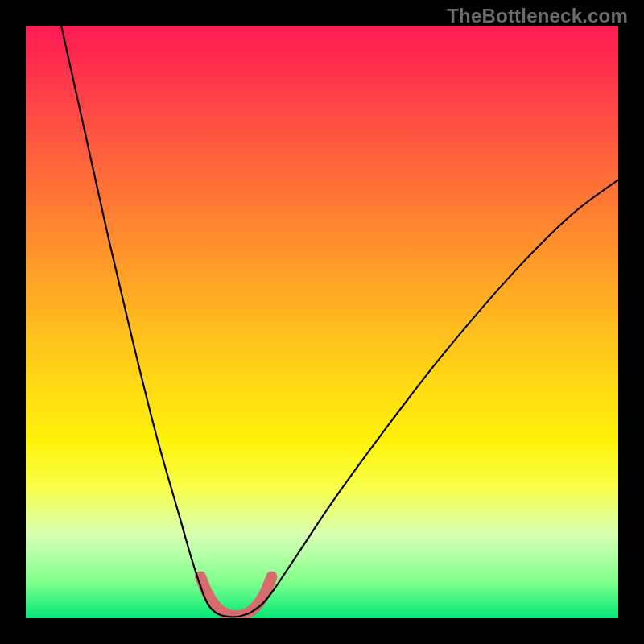 Image resolution: width=644 pixels, height=644 pixels. Describe the element at coordinates (236, 596) in the screenshot. I see `series-trough-highlight` at that location.